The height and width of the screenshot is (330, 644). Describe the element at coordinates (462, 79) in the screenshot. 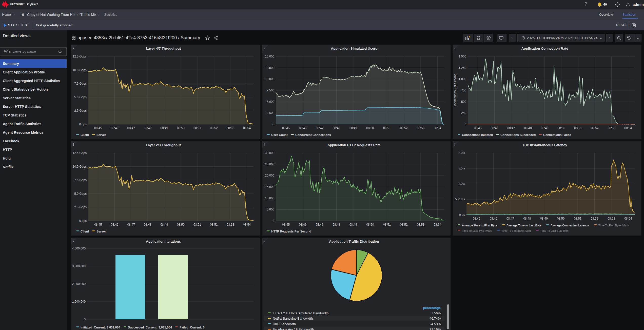

I see `svg-text: 1,000` at that location.